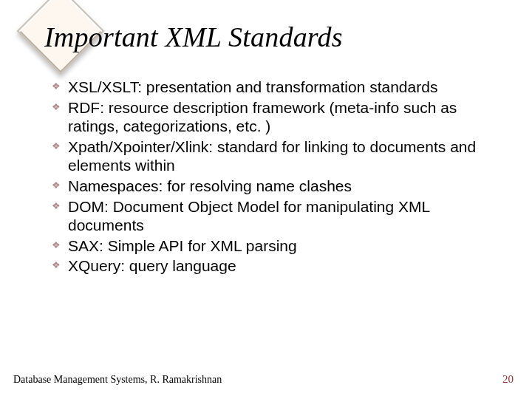  I want to click on list-item-text: XQuery: query language, so click(152, 266).